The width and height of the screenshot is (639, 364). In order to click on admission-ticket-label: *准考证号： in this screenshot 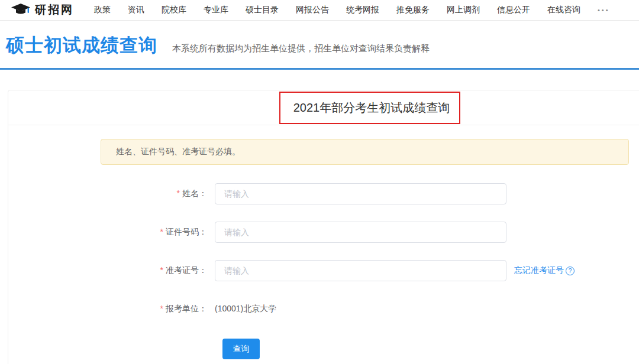, I will do `click(111, 271)`.